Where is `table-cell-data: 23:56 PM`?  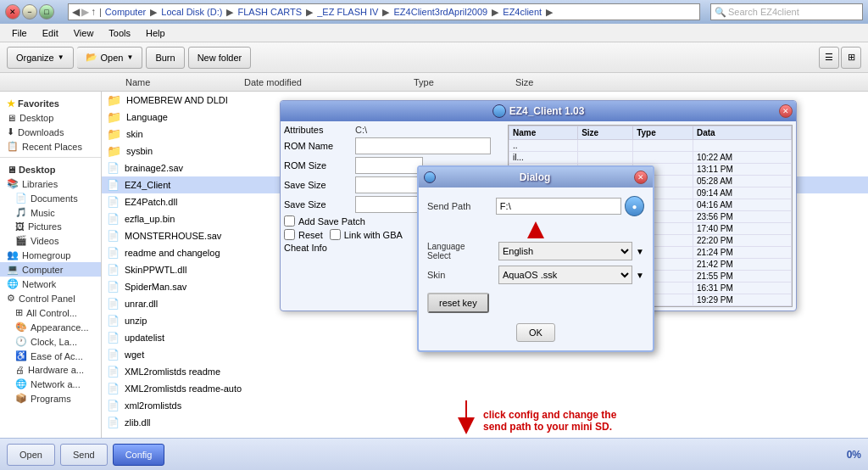 table-cell-data: 23:56 PM is located at coordinates (742, 217).